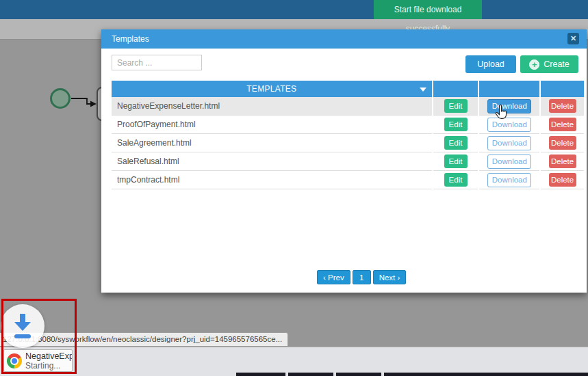 The height and width of the screenshot is (376, 588). I want to click on plus-icon: +, so click(534, 64).